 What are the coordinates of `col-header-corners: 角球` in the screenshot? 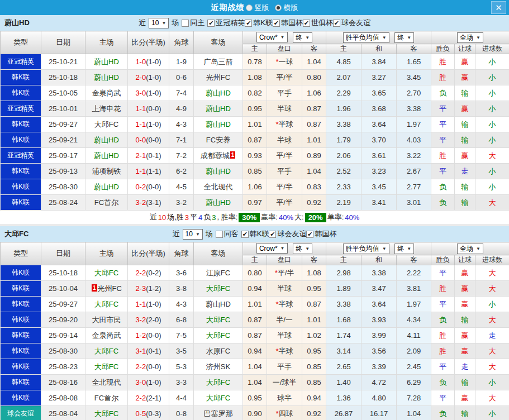 It's located at (182, 42).